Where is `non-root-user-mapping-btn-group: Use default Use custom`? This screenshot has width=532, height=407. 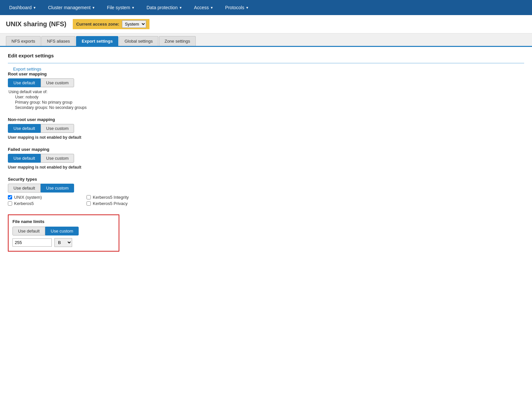
non-root-user-mapping-btn-group: Use default Use custom is located at coordinates (266, 129).